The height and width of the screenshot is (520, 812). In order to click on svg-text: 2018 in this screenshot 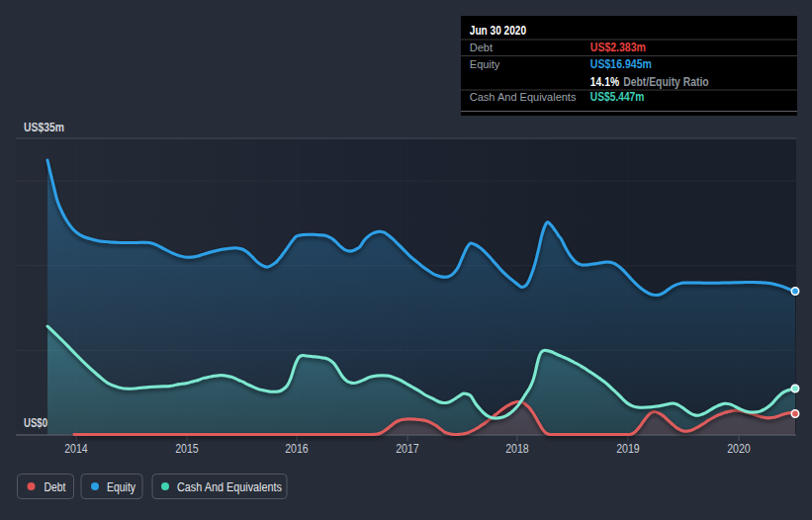, I will do `click(517, 449)`.